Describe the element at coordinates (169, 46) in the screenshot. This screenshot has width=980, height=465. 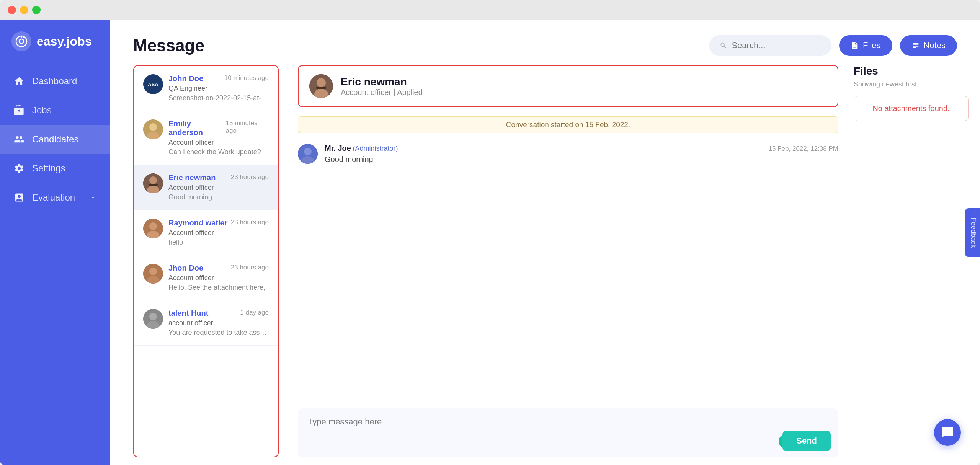
I see `page-title: Message` at that location.